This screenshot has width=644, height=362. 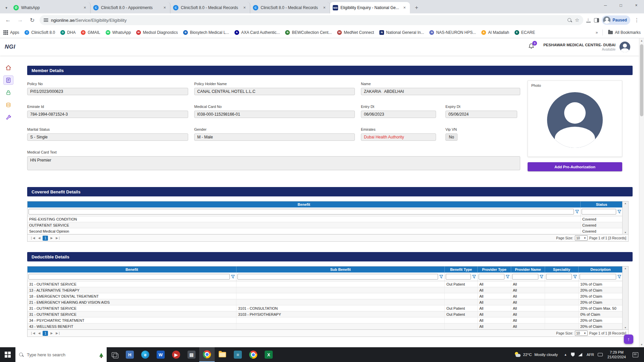 I want to click on entry-dt-input: 06/06/2023, so click(x=398, y=114).